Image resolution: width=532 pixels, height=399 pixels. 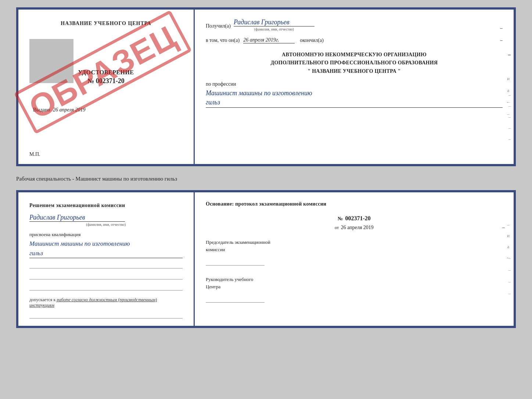 I want to click on rdash5: –, so click(x=510, y=270).